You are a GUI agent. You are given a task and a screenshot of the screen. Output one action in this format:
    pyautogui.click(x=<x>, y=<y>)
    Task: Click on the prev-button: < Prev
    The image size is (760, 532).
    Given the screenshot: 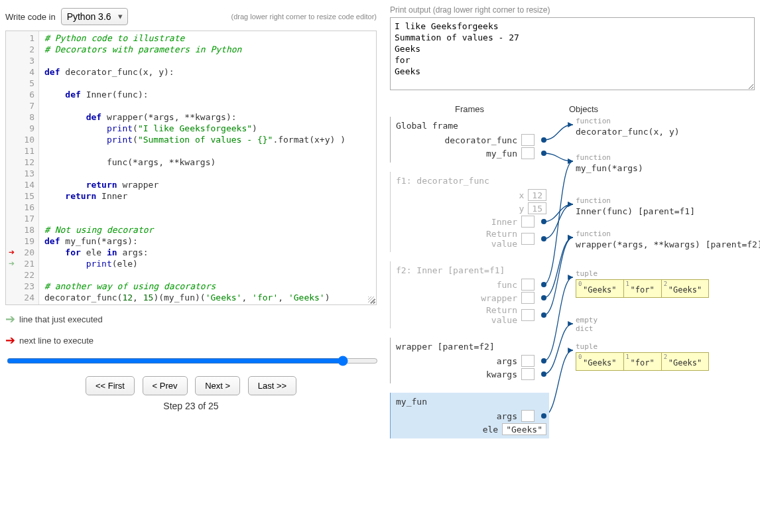 What is the action you would take?
    pyautogui.click(x=165, y=386)
    